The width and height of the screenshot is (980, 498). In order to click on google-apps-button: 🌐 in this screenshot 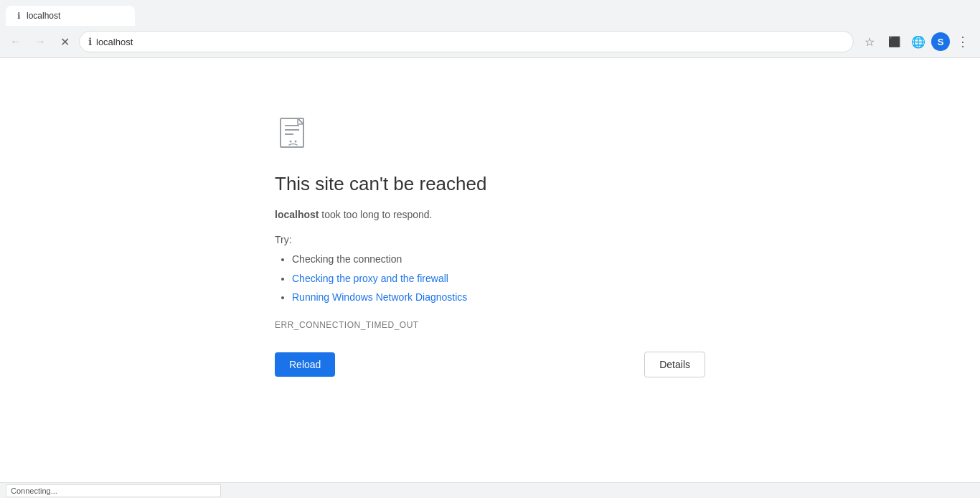, I will do `click(918, 42)`.